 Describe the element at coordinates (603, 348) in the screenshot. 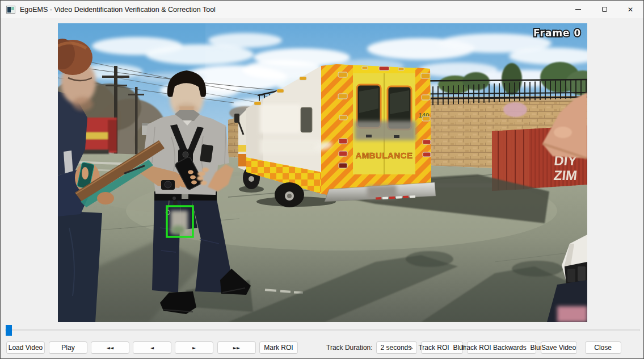

I see `close-button: Close` at that location.